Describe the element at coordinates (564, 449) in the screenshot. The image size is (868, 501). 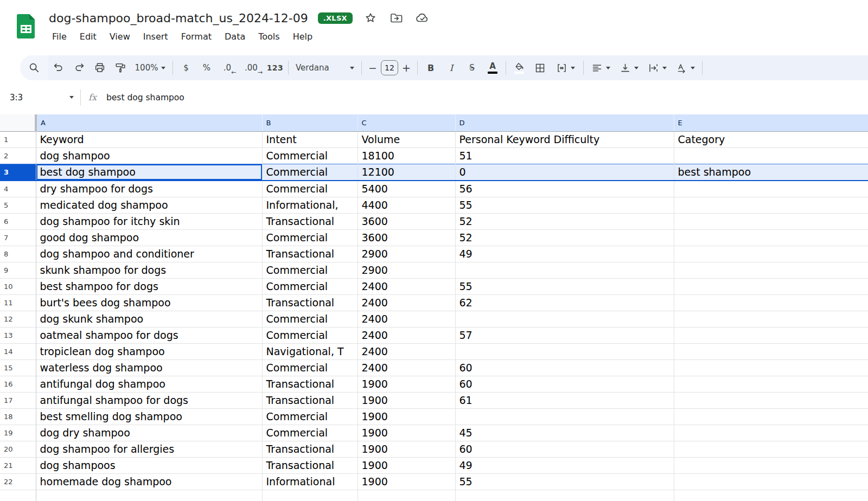
I see `cell-D20: 60` at that location.